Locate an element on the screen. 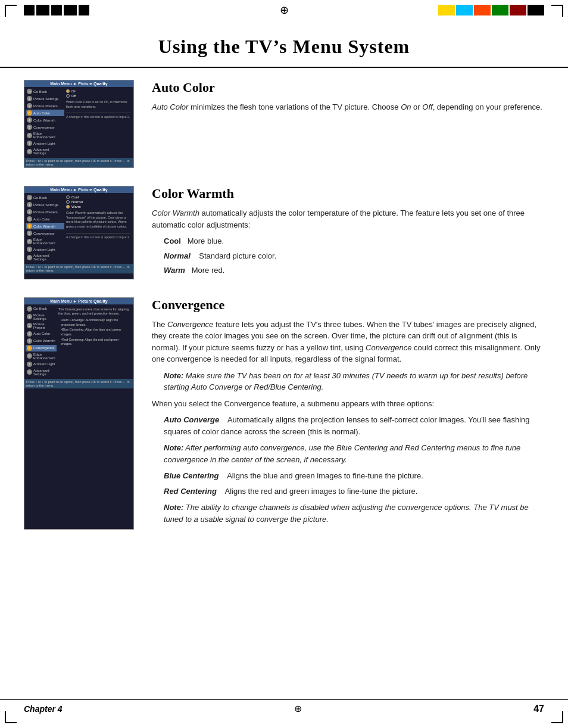  menu-option-off: Off is located at coordinates (98, 96).